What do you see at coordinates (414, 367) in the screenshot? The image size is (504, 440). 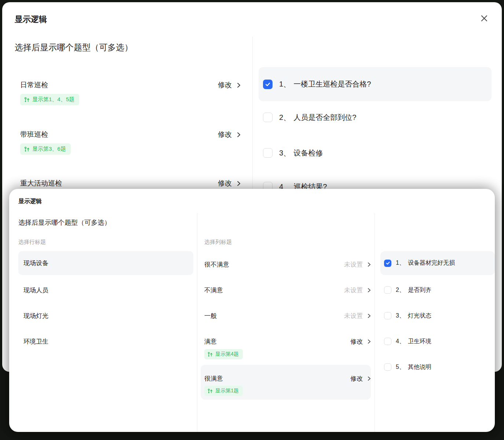 I see `question-label: 5、 其他说明` at bounding box center [414, 367].